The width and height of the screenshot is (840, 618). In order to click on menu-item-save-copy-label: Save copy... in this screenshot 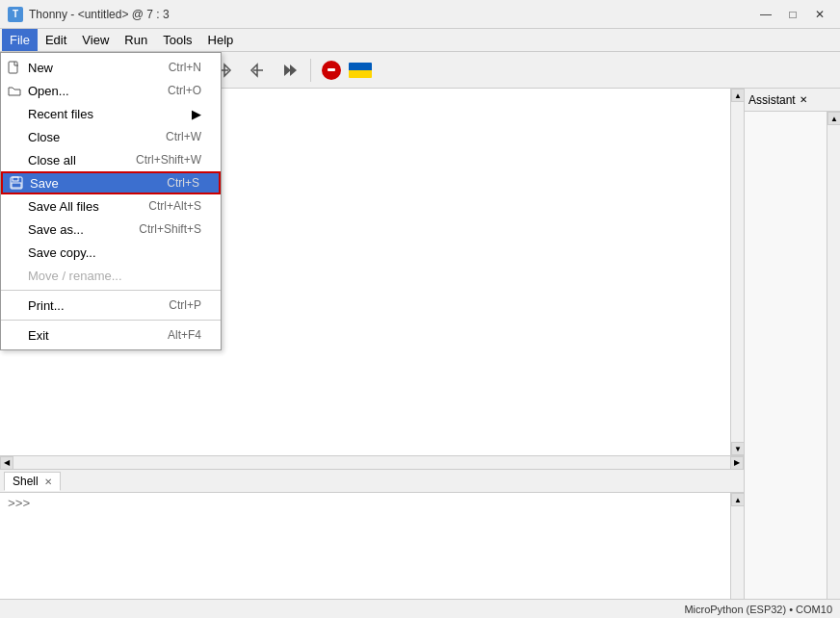, I will do `click(115, 252)`.